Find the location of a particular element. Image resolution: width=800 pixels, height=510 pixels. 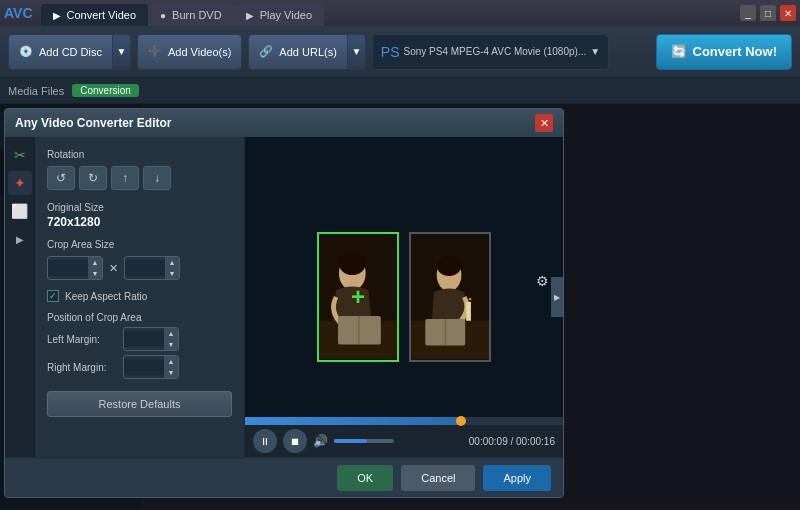

aspect-ratio-checkbox: ✓ is located at coordinates (53, 296).